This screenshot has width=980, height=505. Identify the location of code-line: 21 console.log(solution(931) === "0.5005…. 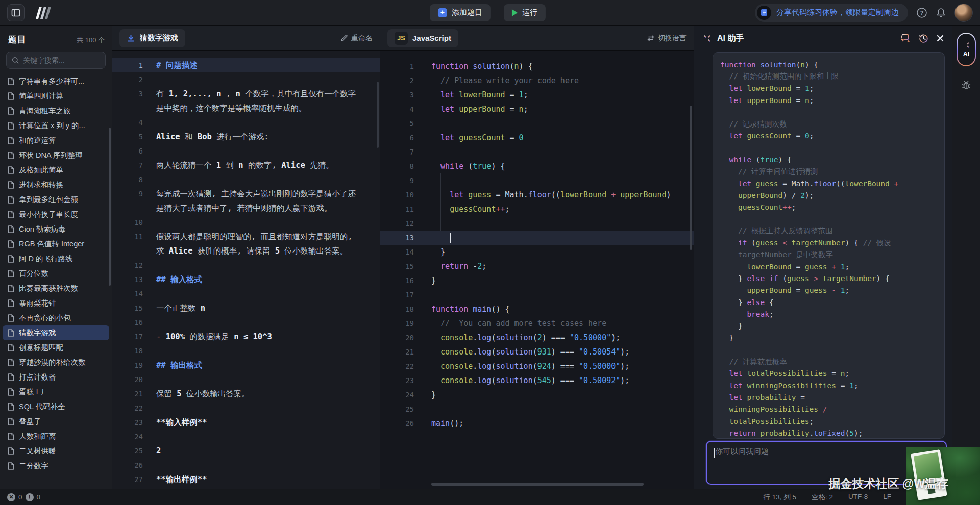
(537, 352).